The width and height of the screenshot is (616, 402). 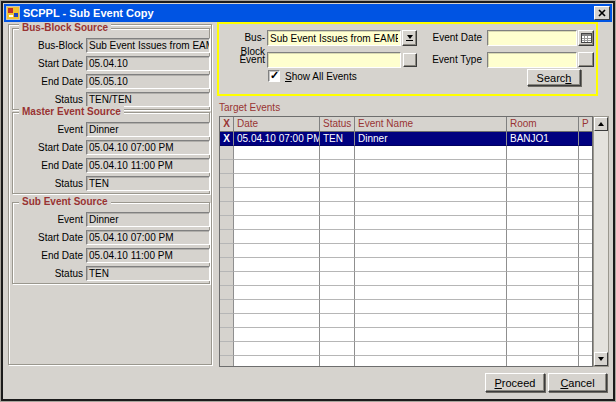 What do you see at coordinates (148, 82) in the screenshot?
I see `display-field-end-date: 05.05.10` at bounding box center [148, 82].